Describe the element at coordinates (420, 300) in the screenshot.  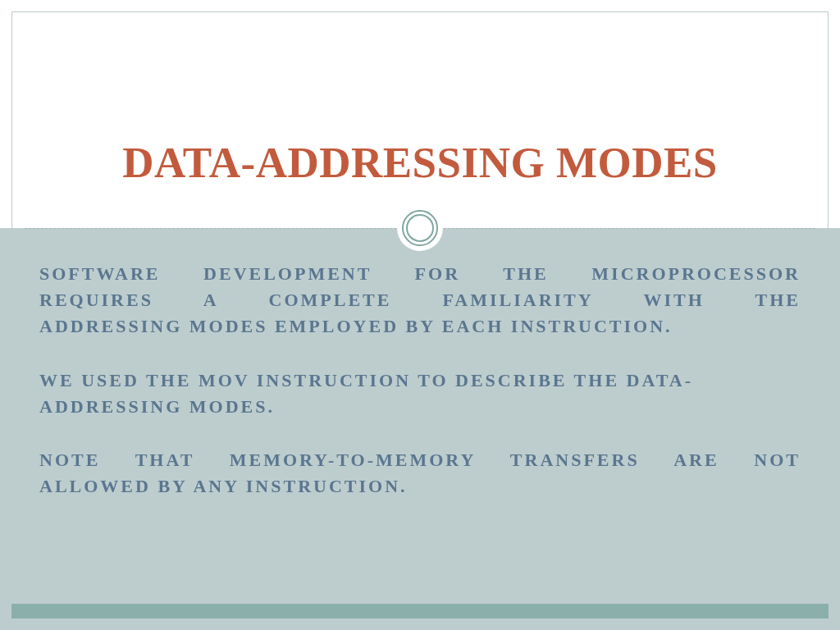
I see `p1-line2: REQUIRES A COMPLETE FAMILIARITY WITH THE` at that location.